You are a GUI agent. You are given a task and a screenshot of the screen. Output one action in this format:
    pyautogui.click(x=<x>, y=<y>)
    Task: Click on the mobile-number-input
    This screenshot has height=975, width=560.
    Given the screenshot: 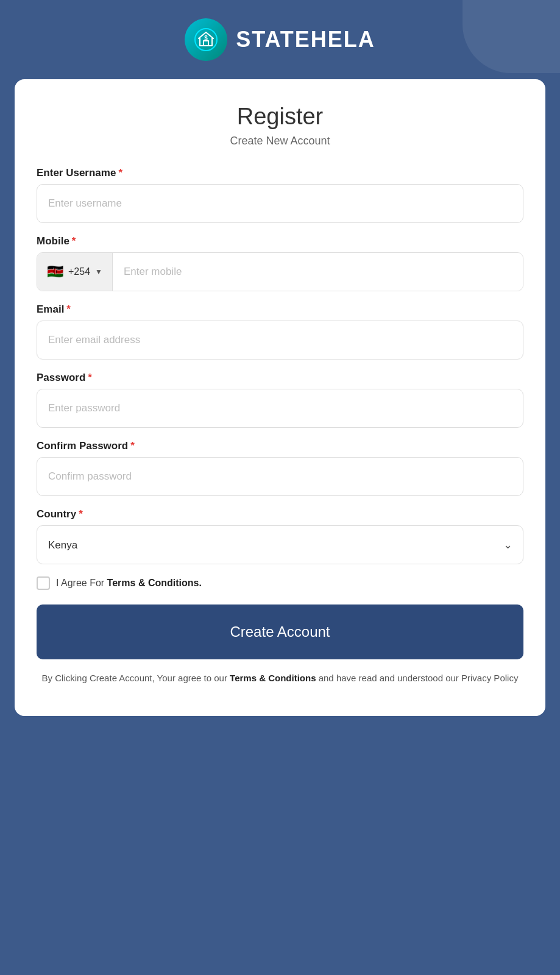 What is the action you would take?
    pyautogui.click(x=318, y=272)
    